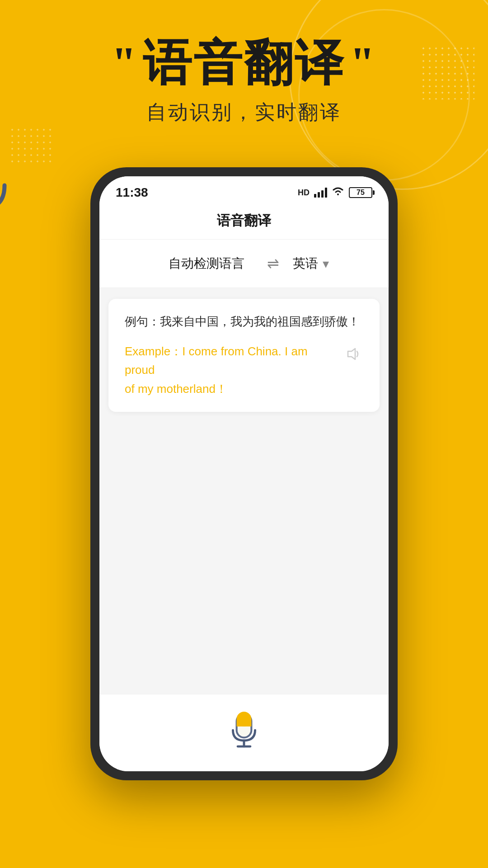 Image resolution: width=488 pixels, height=868 pixels. What do you see at coordinates (273, 264) in the screenshot?
I see `language-swap-button: ⇌` at bounding box center [273, 264].